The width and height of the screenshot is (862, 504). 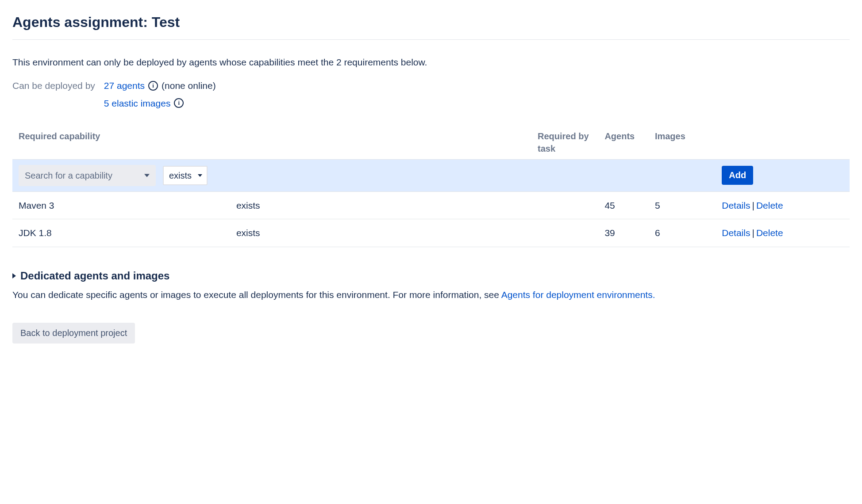 What do you see at coordinates (737, 175) in the screenshot?
I see `add-capability-button: Add` at bounding box center [737, 175].